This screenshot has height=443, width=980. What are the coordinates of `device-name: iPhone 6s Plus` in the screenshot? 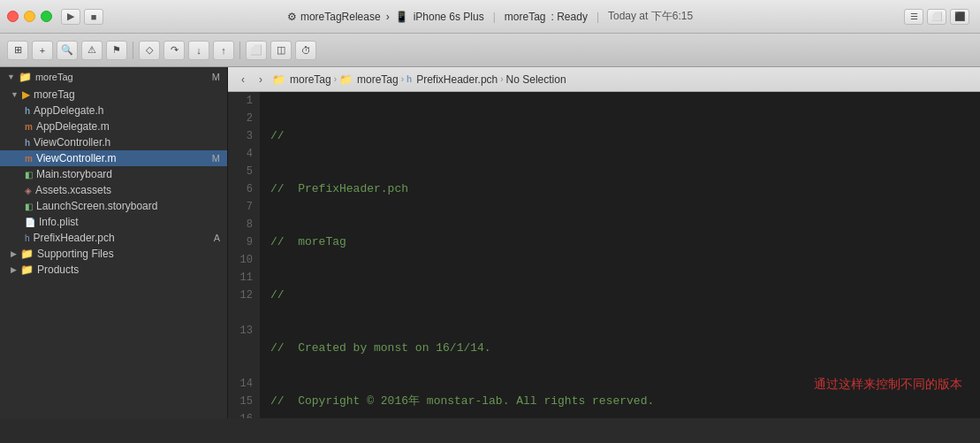 It's located at (449, 17).